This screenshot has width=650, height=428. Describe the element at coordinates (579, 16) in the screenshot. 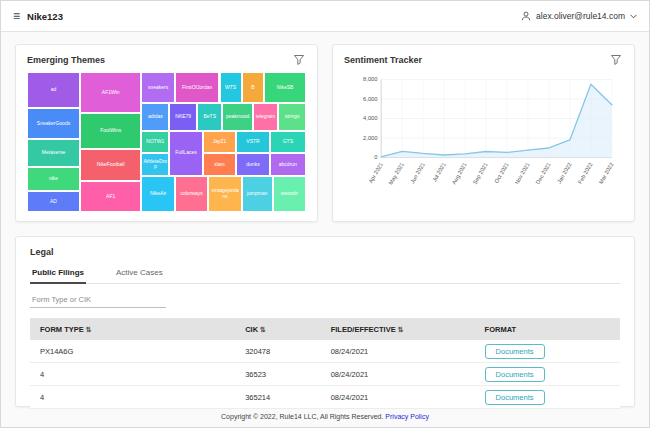

I see `user-menu: alex.oliver@rule14.com` at that location.